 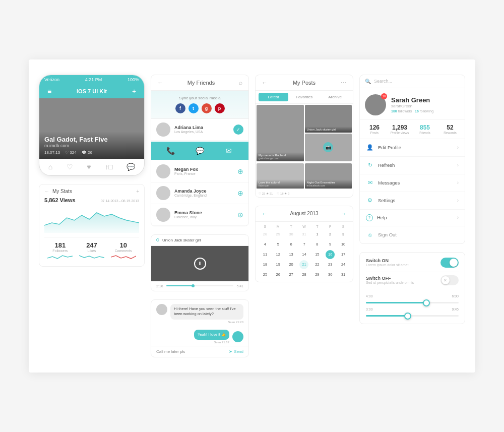 What do you see at coordinates (291, 275) in the screenshot?
I see `cal-day-27: 27` at bounding box center [291, 275].